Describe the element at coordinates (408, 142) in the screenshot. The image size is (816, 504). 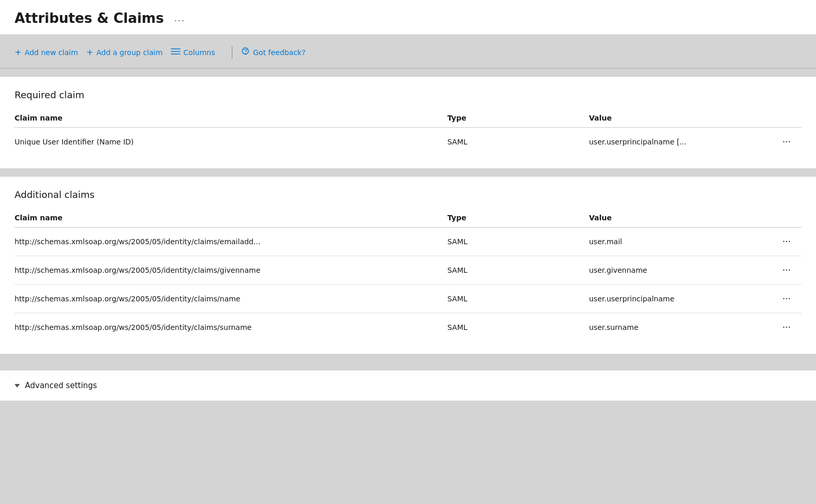
I see `table-row: Unique User Identifier (Name ID) SAML us…` at that location.